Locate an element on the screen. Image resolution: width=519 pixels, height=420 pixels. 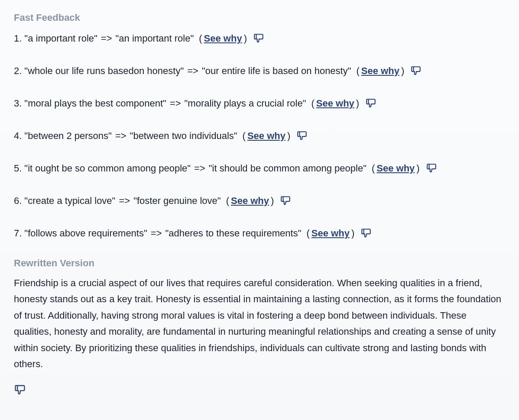
corrected-text: "between two individuals" is located at coordinates (184, 136).